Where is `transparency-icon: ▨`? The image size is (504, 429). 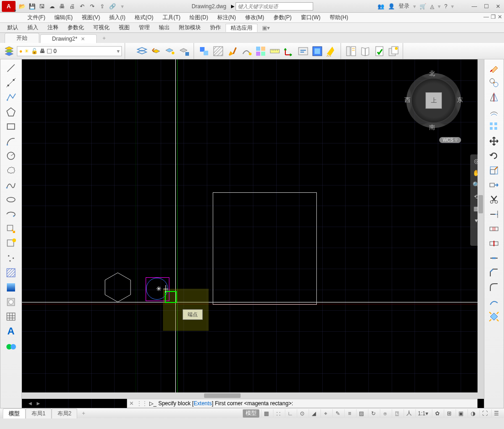 transparency-icon: ▨ is located at coordinates (361, 413).